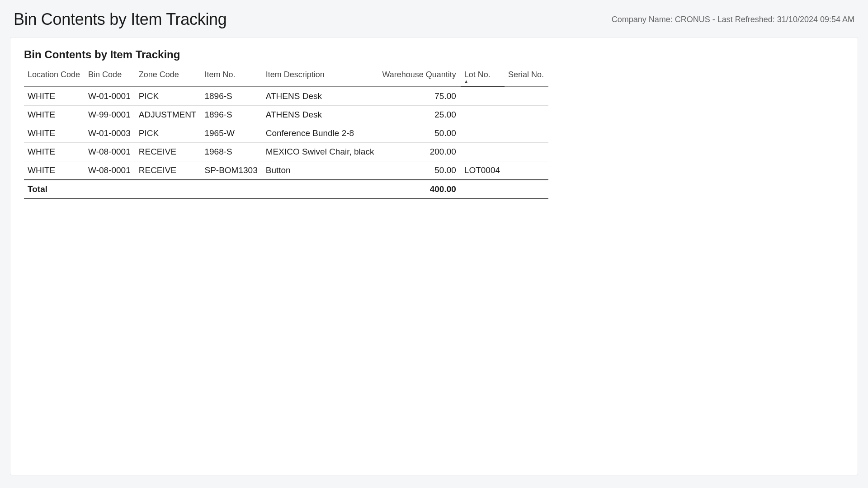 The image size is (868, 488). Describe the element at coordinates (321, 171) in the screenshot. I see `cell-item-description: Button` at that location.